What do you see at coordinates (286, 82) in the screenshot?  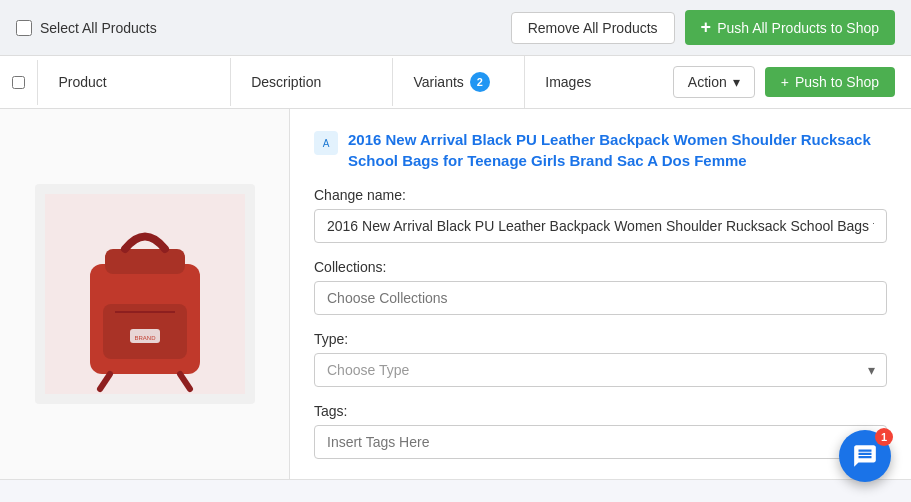 I see `col-description-label: Description` at bounding box center [286, 82].